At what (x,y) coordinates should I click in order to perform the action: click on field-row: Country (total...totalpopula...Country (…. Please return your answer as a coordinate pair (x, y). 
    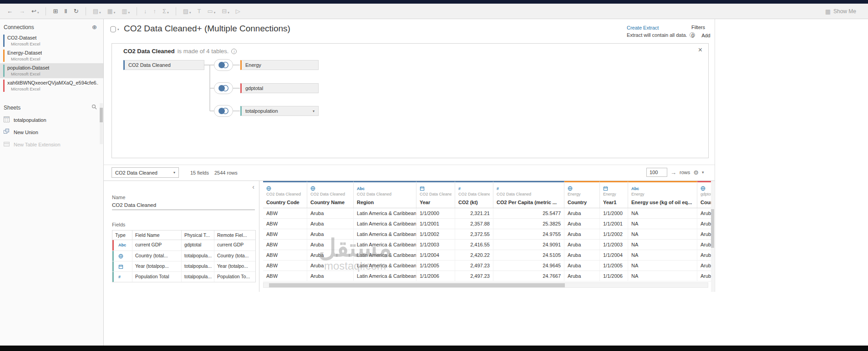
    Looking at the image, I should click on (184, 256).